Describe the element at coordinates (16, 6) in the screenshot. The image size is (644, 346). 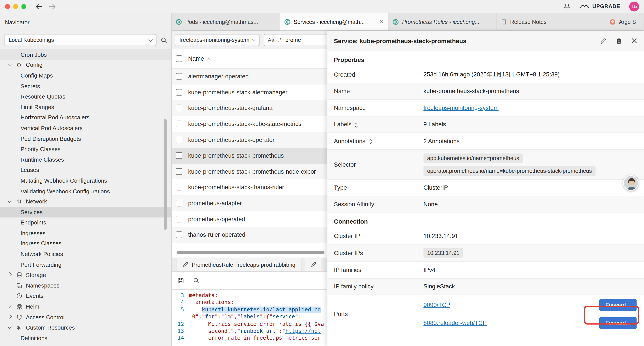
I see `minimize-window-button` at that location.